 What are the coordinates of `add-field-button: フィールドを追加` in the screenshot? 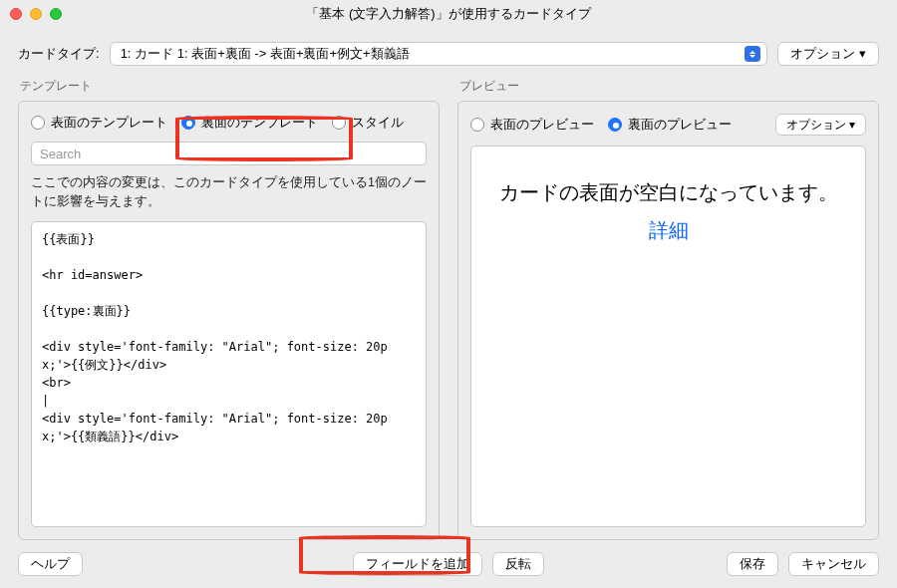 It's located at (418, 564).